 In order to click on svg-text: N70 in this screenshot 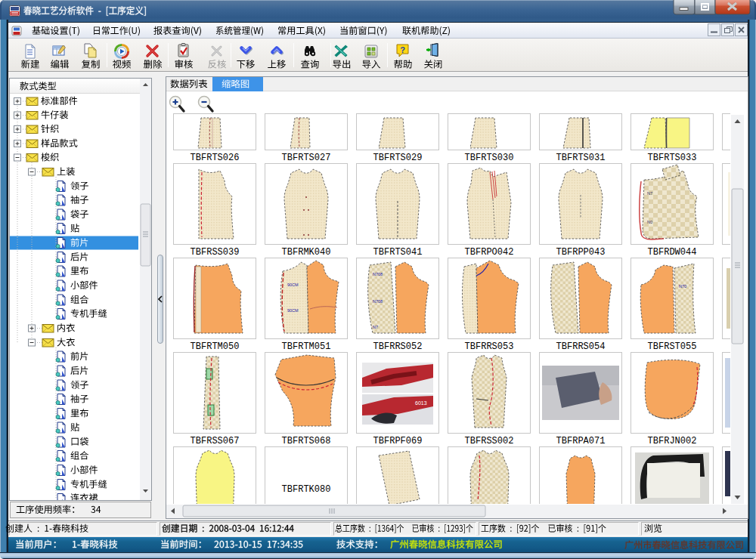, I will do `click(683, 286)`.